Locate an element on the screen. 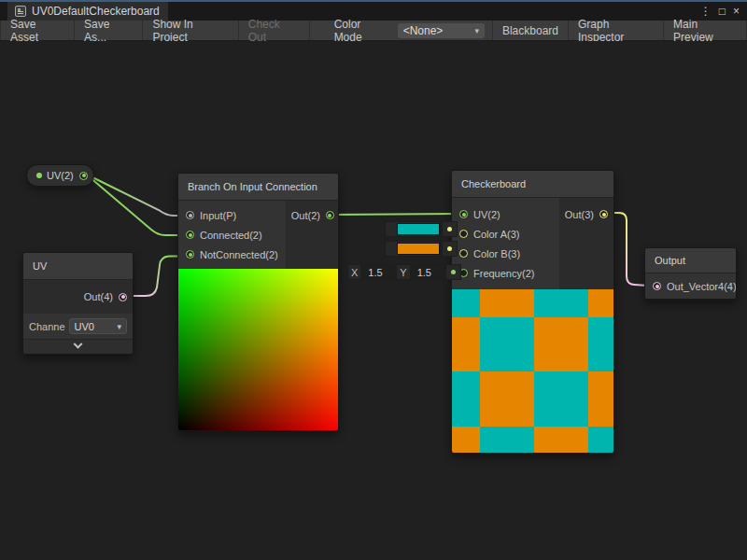 The width and height of the screenshot is (747, 560). port-out-vector4 is located at coordinates (657, 286).